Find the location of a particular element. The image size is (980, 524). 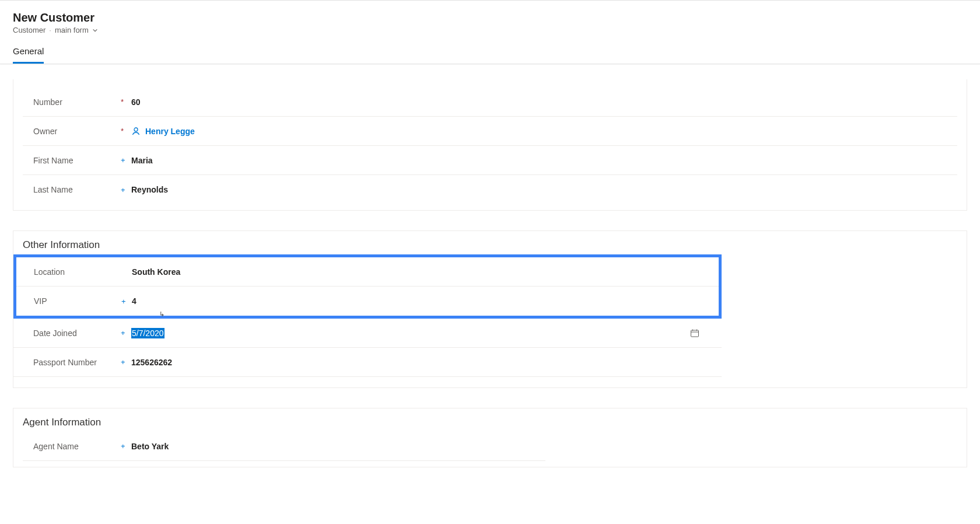

field-owner: Owner * Henry Legge is located at coordinates (490, 131).